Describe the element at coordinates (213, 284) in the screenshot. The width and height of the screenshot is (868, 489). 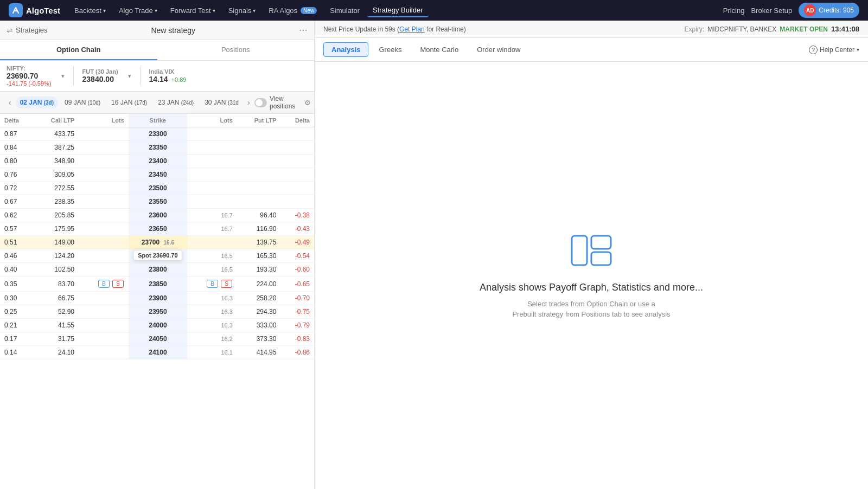
I see `put-buy-button: B` at that location.